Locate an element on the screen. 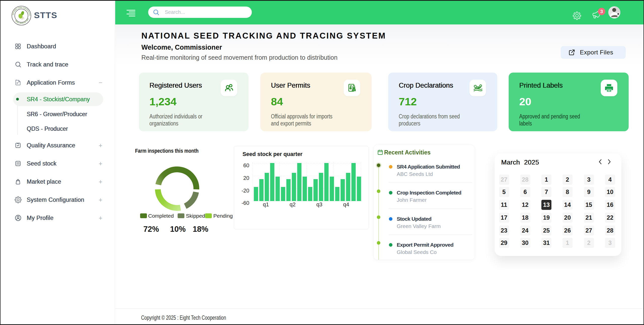 Image resolution: width=644 pixels, height=325 pixels. svg-text: 60 is located at coordinates (246, 166).